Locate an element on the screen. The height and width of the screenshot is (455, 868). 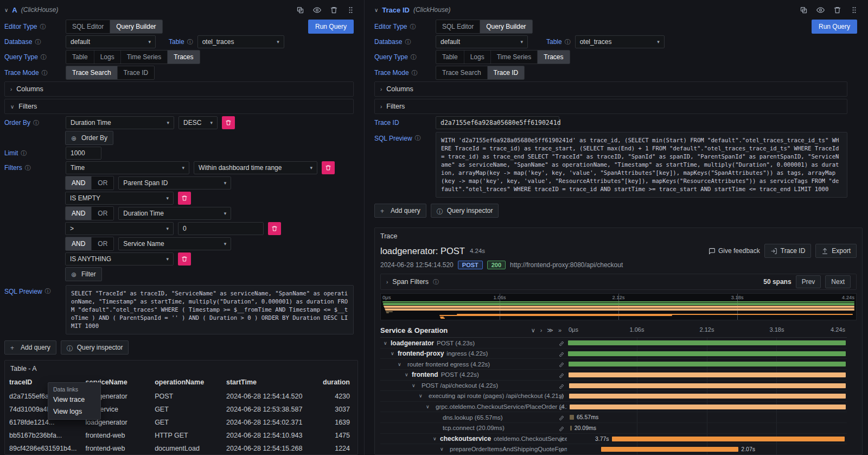
export-button: Export is located at coordinates (836, 251).